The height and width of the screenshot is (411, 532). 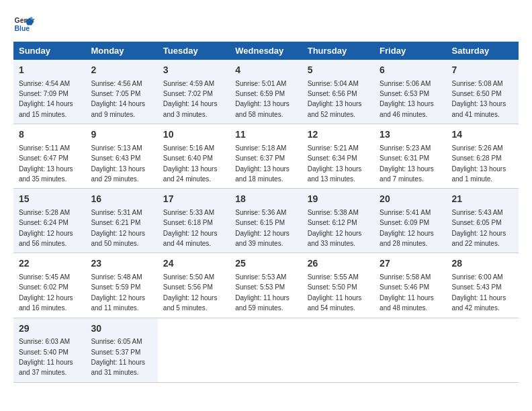 I want to click on day-number: 16, so click(x=121, y=199).